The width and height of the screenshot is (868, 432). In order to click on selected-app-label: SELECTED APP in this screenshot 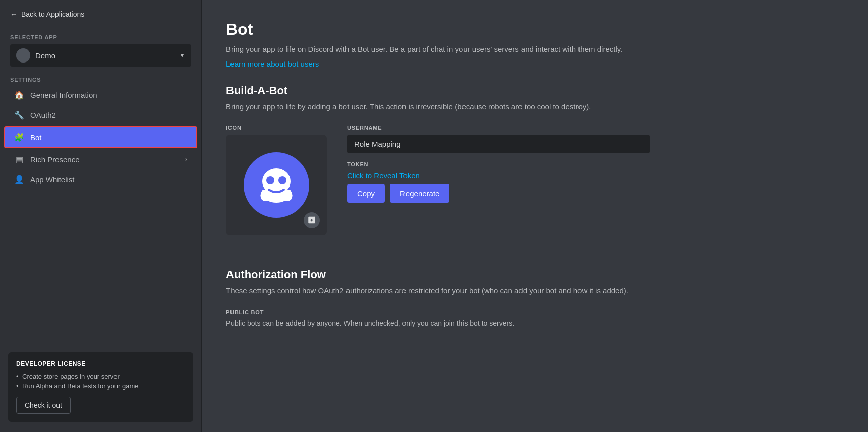, I will do `click(101, 37)`.